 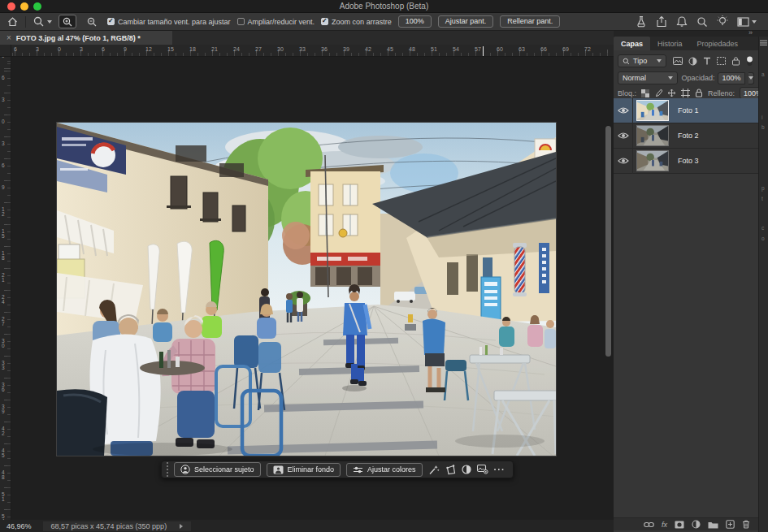 I want to click on layer-filter-dropdown: Tipo, so click(x=642, y=61).